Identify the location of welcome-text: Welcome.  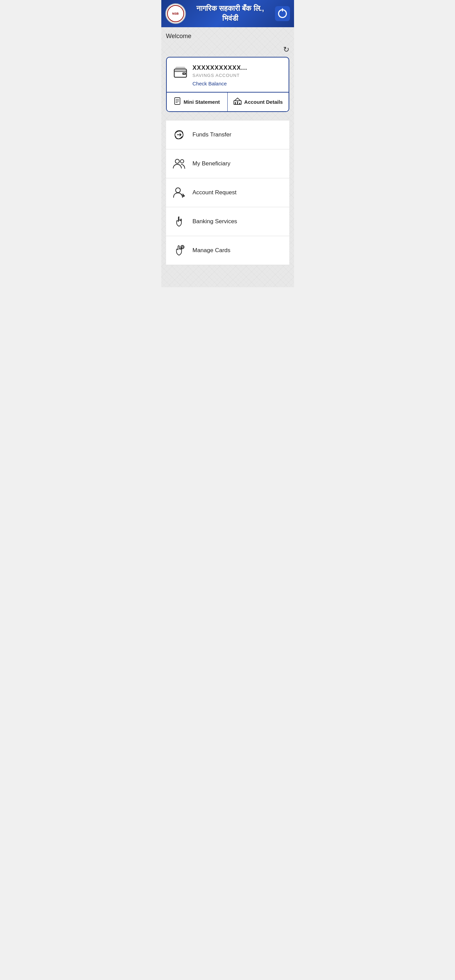
(228, 37).